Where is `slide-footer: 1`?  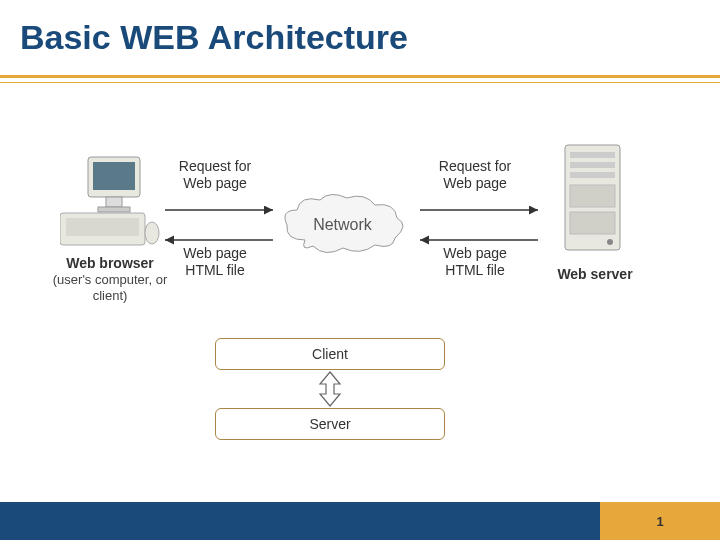 slide-footer: 1 is located at coordinates (360, 521).